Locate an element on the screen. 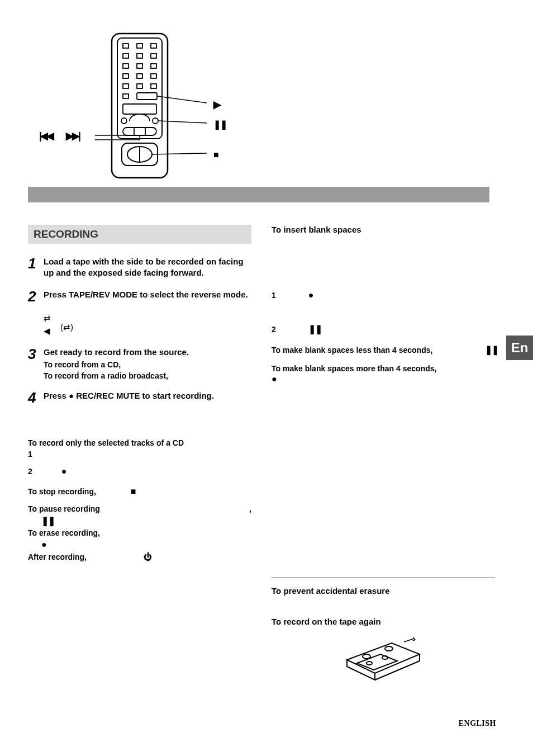  stop-recording-line: To stop recording, ■ is located at coordinates (140, 492).